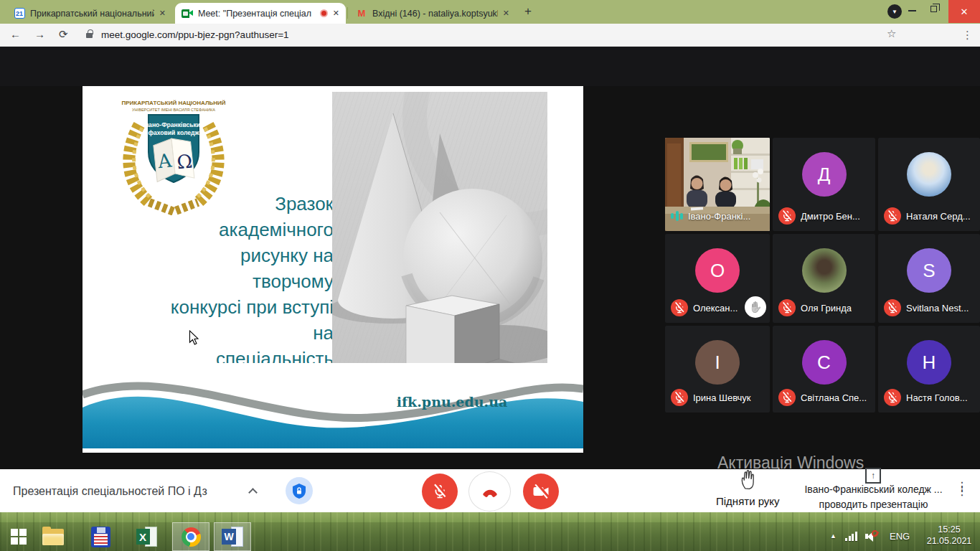 This screenshot has height=551, width=980. What do you see at coordinates (824, 184) in the screenshot?
I see `participant-tile: Д Дмитро Бен...` at bounding box center [824, 184].